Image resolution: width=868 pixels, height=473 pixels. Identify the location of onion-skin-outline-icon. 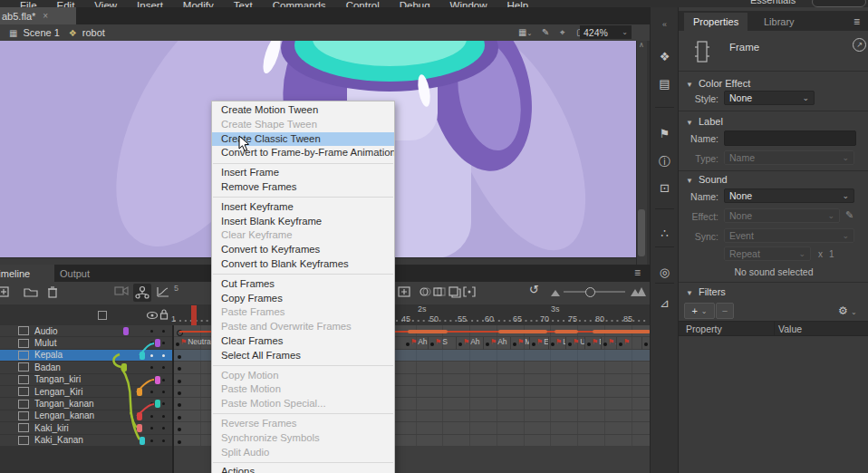
(439, 292).